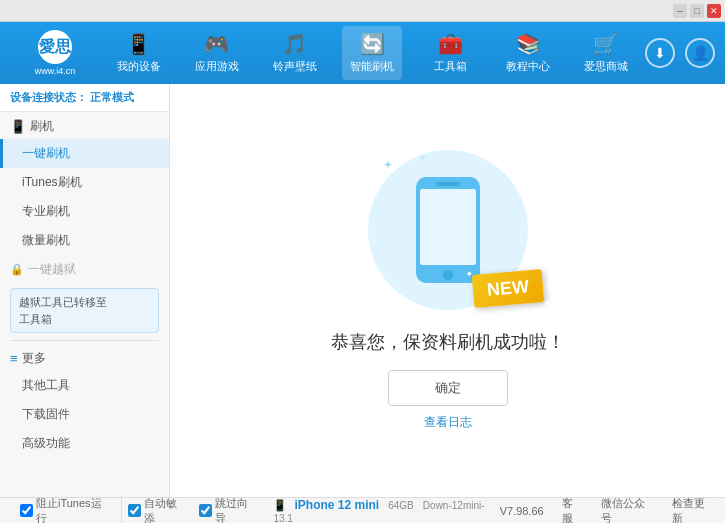 This screenshot has height=523, width=725. Describe the element at coordinates (362, 53) in the screenshot. I see `header: 愛思 www.i4.cn 📱 我的设备 🎮 应用游戏 🎵 铃声壁纸 🔄 智能刷机…` at that location.